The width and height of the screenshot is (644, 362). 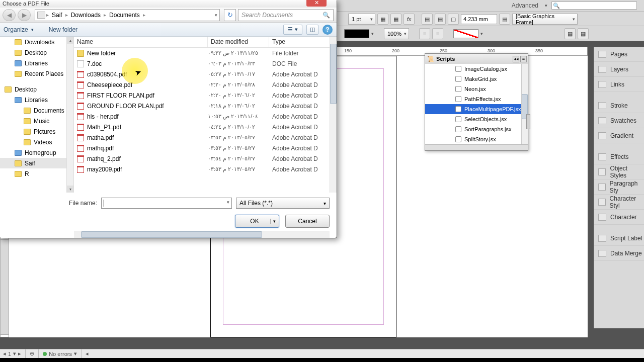 I want to click on help-button: ?, so click(x=328, y=30).